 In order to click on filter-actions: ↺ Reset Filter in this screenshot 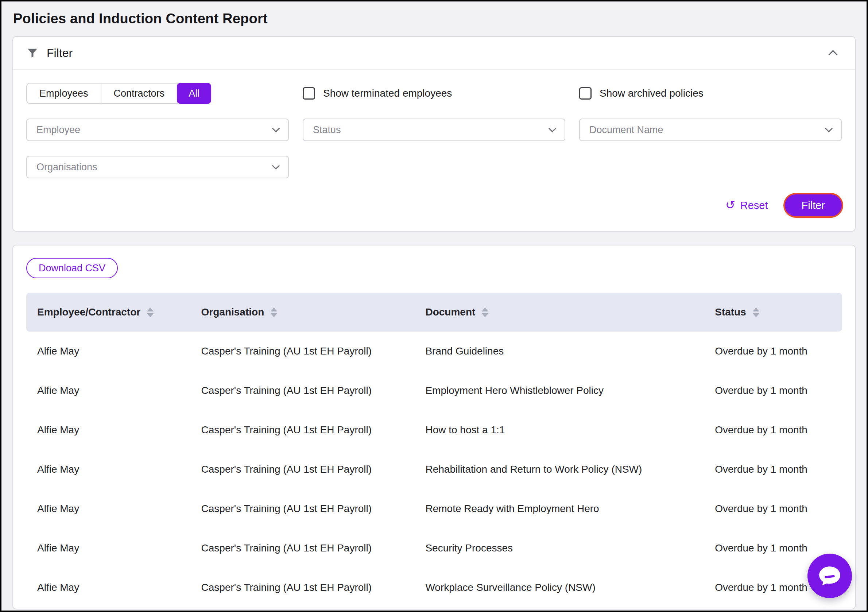, I will do `click(434, 205)`.